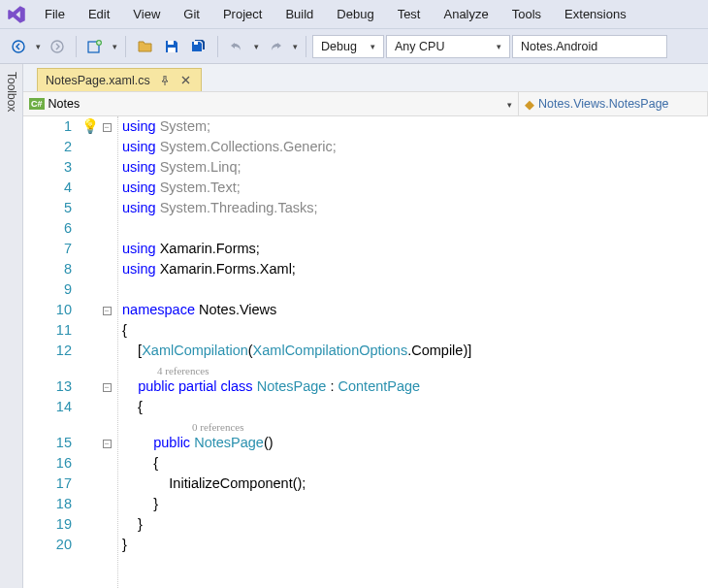 The height and width of the screenshot is (588, 708). Describe the element at coordinates (90, 126) in the screenshot. I see `lightbulb-icon: 💡` at that location.